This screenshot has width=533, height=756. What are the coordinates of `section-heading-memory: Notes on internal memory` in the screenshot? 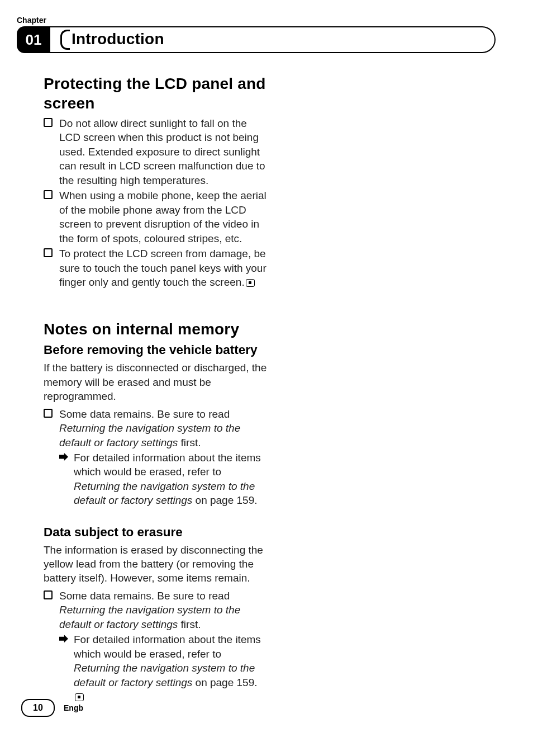 It's located at (155, 329).